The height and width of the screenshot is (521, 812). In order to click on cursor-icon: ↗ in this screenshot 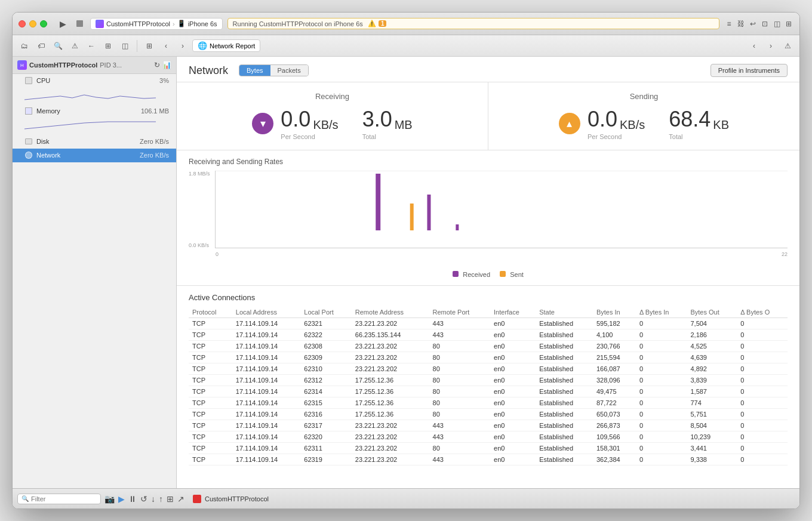, I will do `click(181, 499)`.